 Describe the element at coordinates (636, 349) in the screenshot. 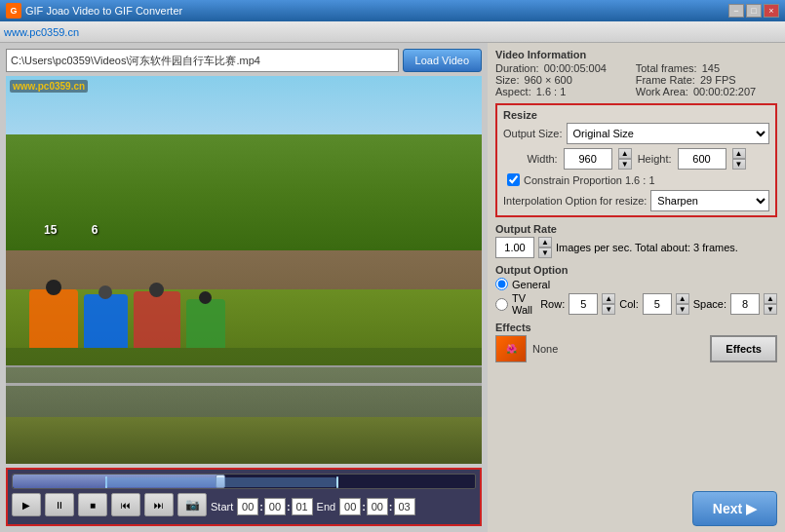

I see `effects-section: 🌺 None Effects` at that location.